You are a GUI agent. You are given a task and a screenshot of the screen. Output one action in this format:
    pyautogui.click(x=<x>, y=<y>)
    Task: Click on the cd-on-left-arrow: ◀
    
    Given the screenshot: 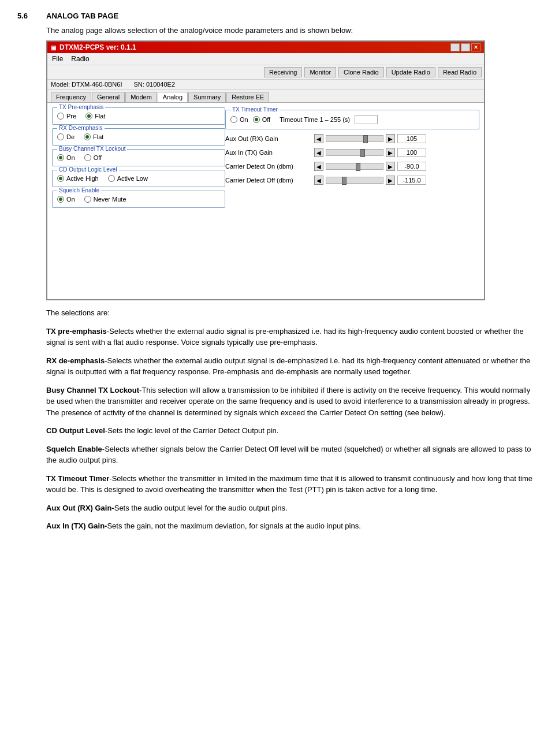 What is the action you would take?
    pyautogui.click(x=319, y=166)
    